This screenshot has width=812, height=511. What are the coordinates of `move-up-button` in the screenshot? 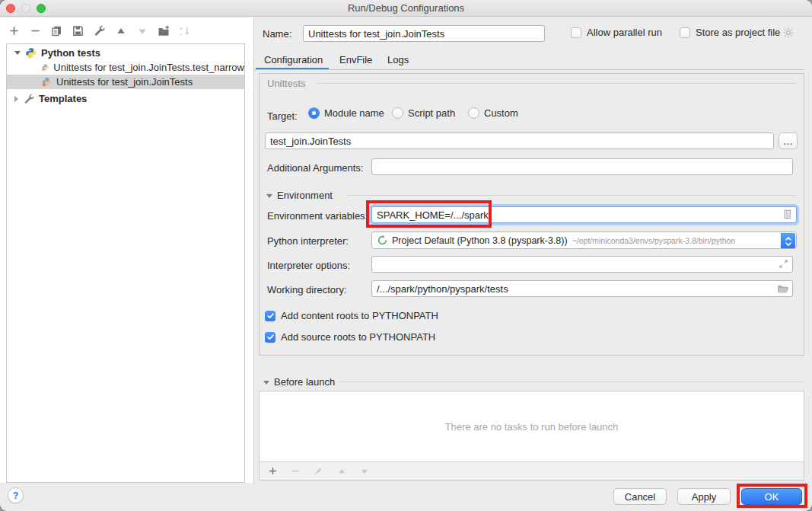 It's located at (120, 30).